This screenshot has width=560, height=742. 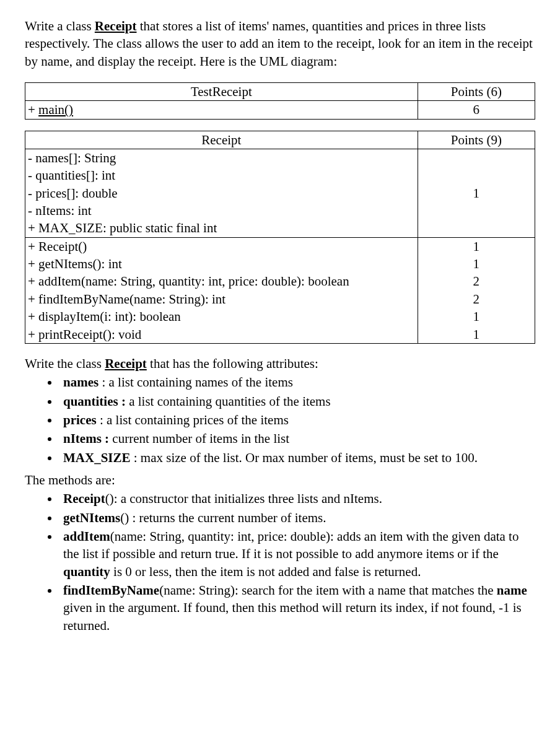 I want to click on t2-method: + findItemByName(name: String): int, so click(x=222, y=299).